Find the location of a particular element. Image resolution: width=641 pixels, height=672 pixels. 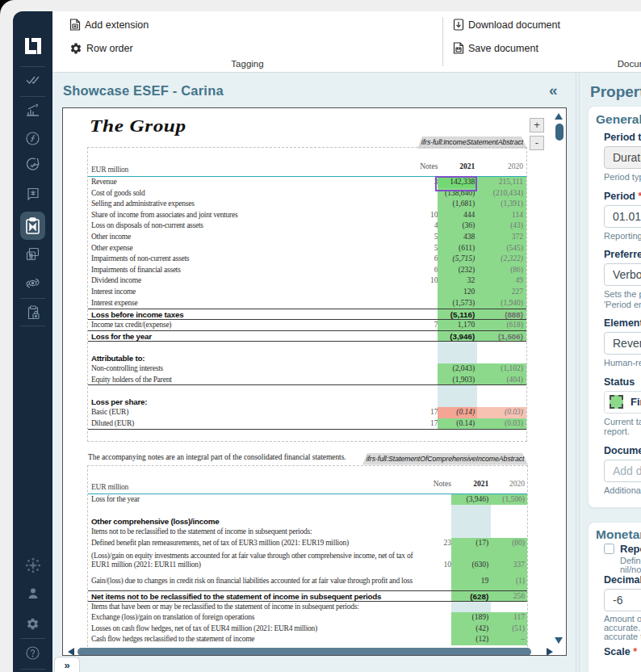

documentation-input: Add documentation is located at coordinates (622, 471).